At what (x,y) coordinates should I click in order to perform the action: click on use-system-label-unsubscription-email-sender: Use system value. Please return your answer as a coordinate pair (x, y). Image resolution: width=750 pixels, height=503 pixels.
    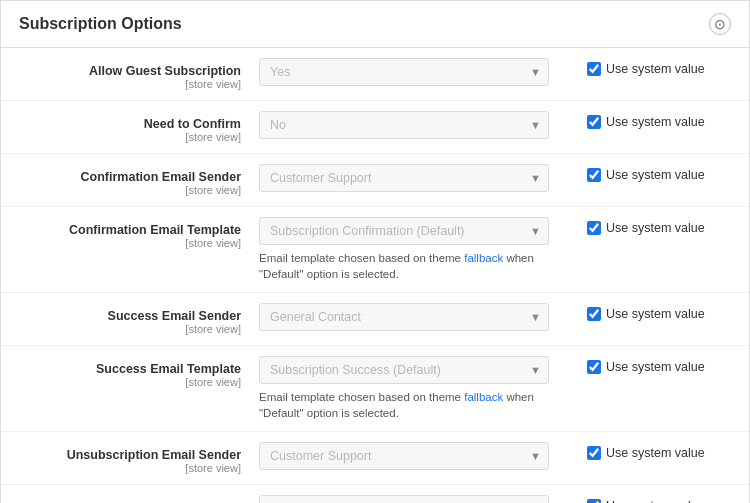
    Looking at the image, I should click on (646, 453).